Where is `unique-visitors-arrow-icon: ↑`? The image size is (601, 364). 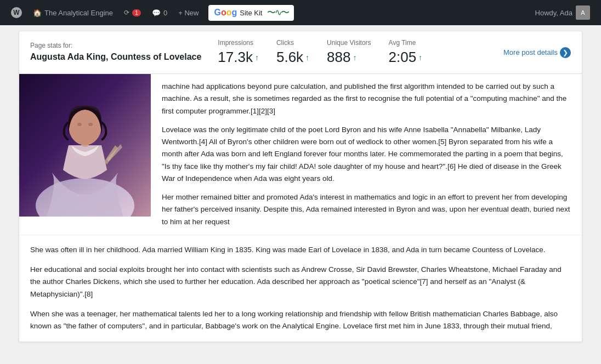 unique-visitors-arrow-icon: ↑ is located at coordinates (355, 58).